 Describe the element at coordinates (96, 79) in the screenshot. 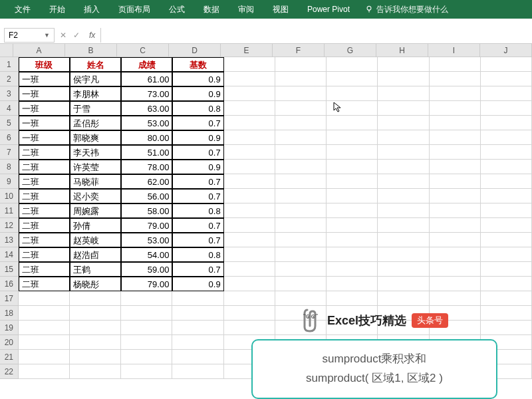

I see `cell-name: 侯宇凡` at that location.